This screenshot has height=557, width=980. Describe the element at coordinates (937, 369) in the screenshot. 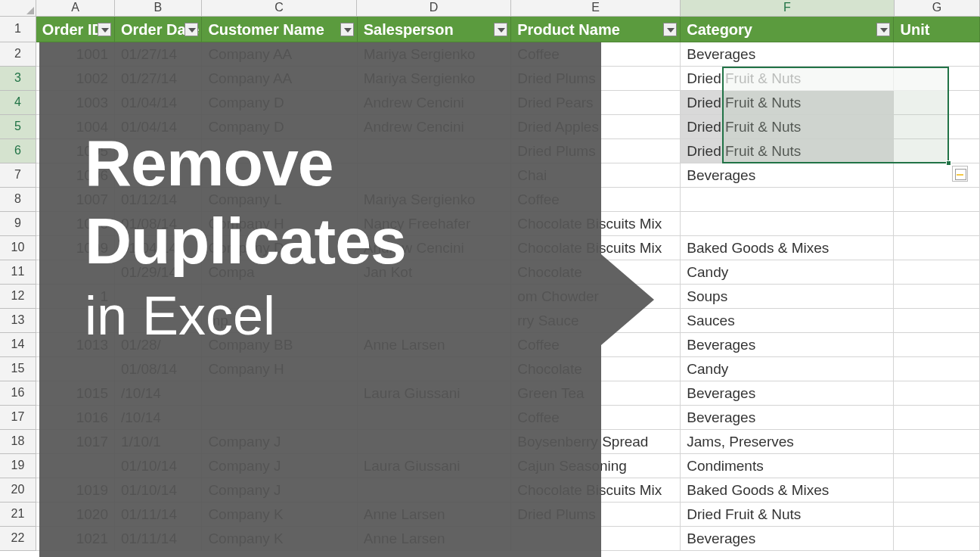

I see `cell-G15` at that location.